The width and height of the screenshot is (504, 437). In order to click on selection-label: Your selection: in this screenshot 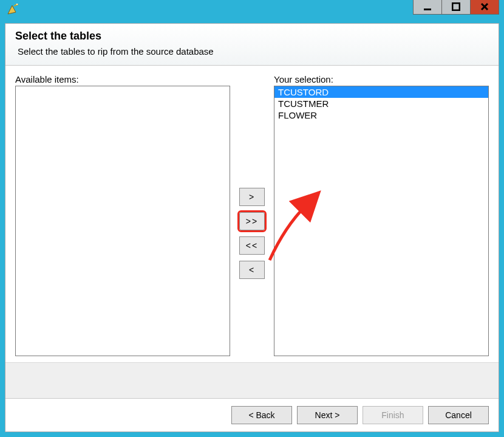, I will do `click(381, 79)`.